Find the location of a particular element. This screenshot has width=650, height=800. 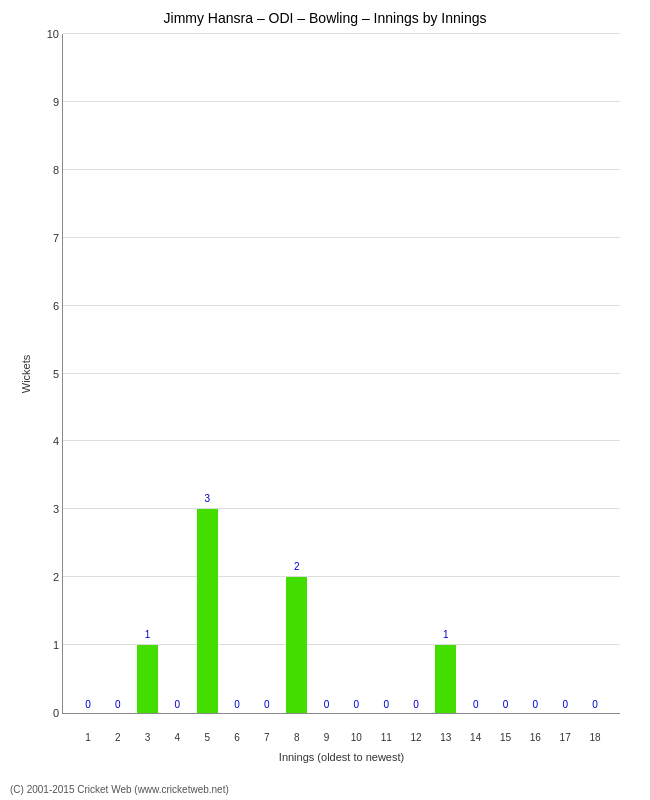

bar-value-3: 1 is located at coordinates (148, 634).